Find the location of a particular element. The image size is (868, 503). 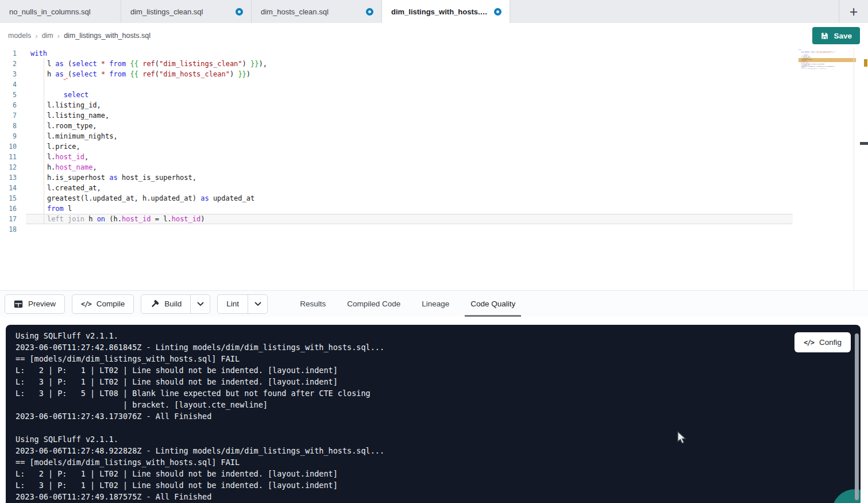

terminal-line: L: 3 | P: 5 | LT08 | Blank line expected… is located at coordinates (438, 393).